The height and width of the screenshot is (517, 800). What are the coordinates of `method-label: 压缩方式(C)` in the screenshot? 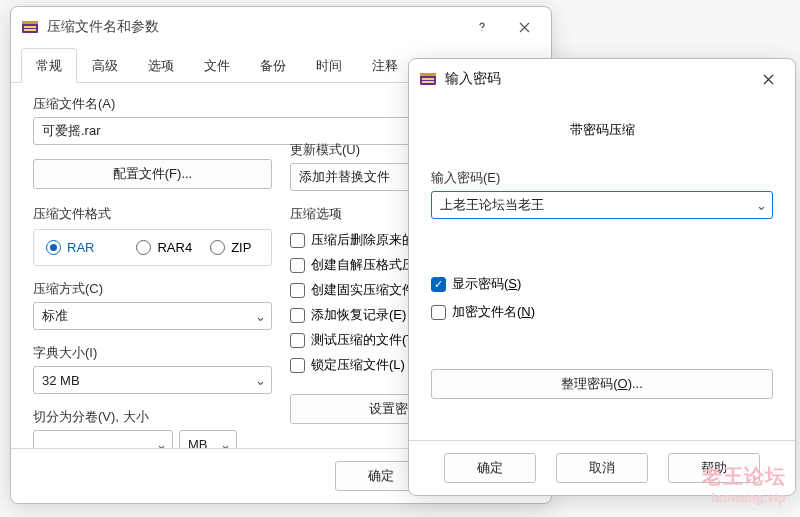 It's located at (152, 289).